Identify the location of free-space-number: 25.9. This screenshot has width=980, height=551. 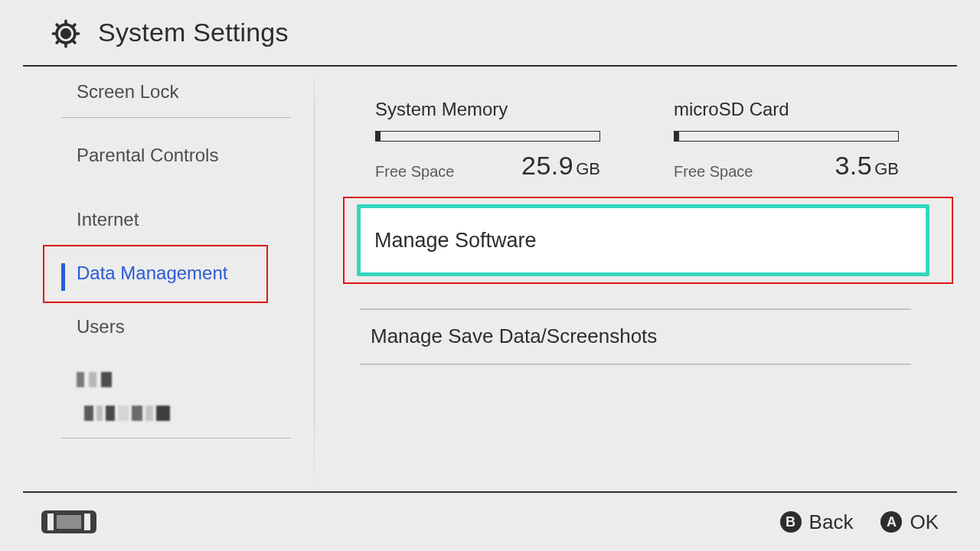
(547, 165).